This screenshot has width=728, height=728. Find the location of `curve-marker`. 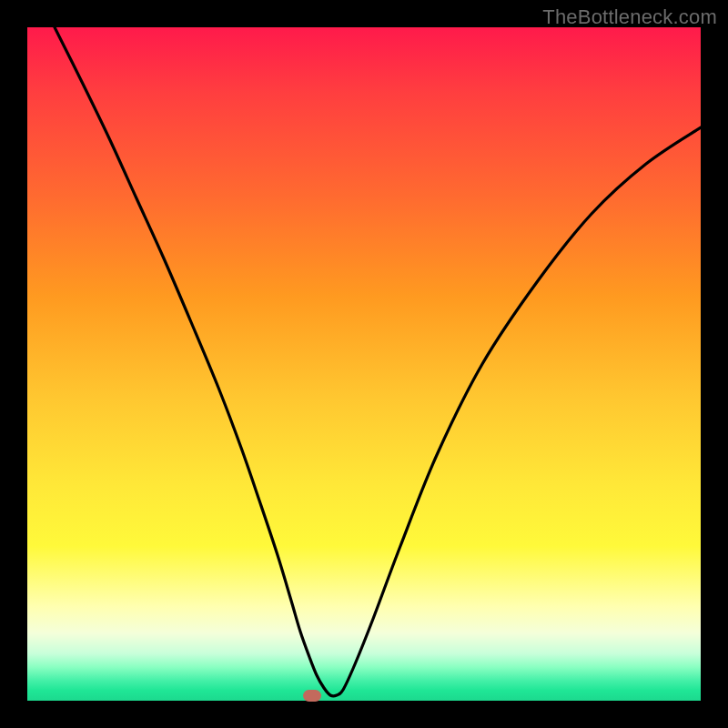

curve-marker is located at coordinates (312, 695).